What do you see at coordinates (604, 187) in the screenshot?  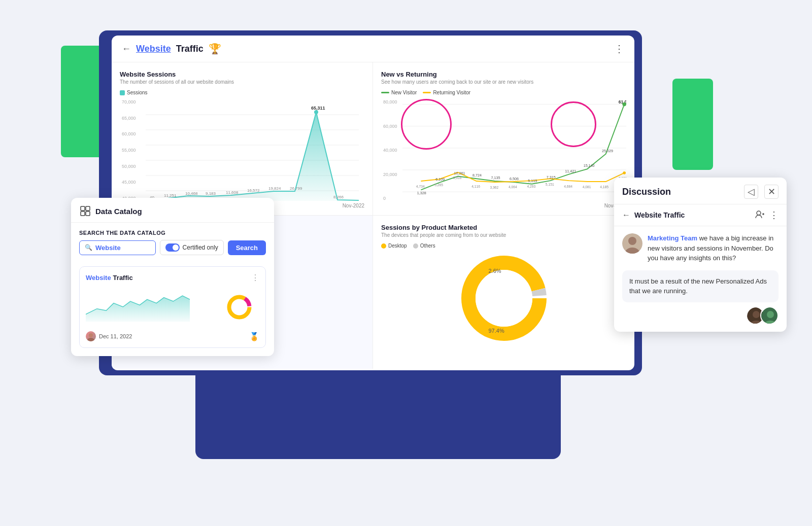 I see `svg-text: 4,185` at bounding box center [604, 187].